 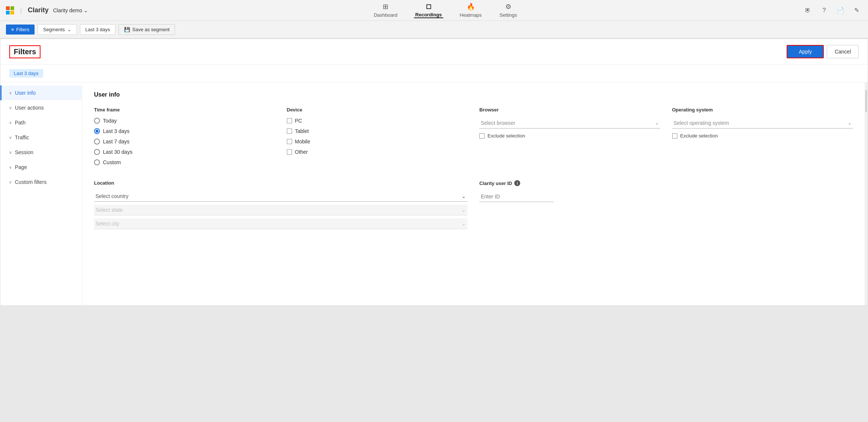 I want to click on browser-label: Browser, so click(x=570, y=110).